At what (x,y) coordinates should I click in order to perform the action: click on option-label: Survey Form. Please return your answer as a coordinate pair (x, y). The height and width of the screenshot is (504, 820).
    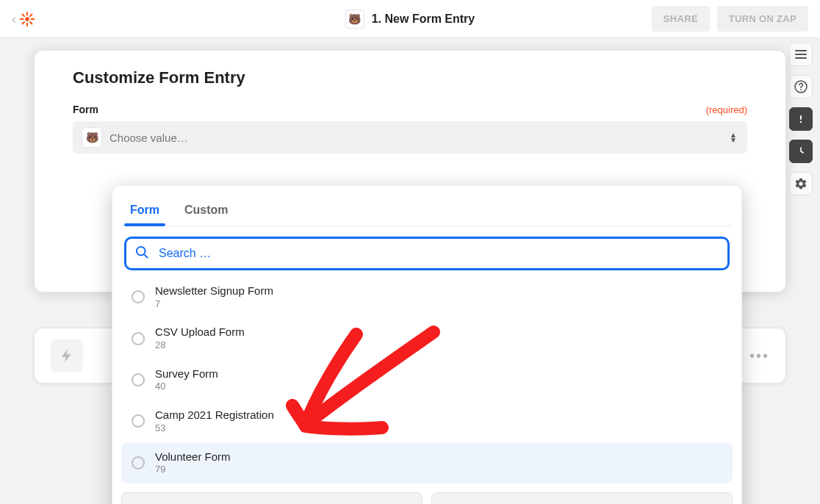
    Looking at the image, I should click on (187, 374).